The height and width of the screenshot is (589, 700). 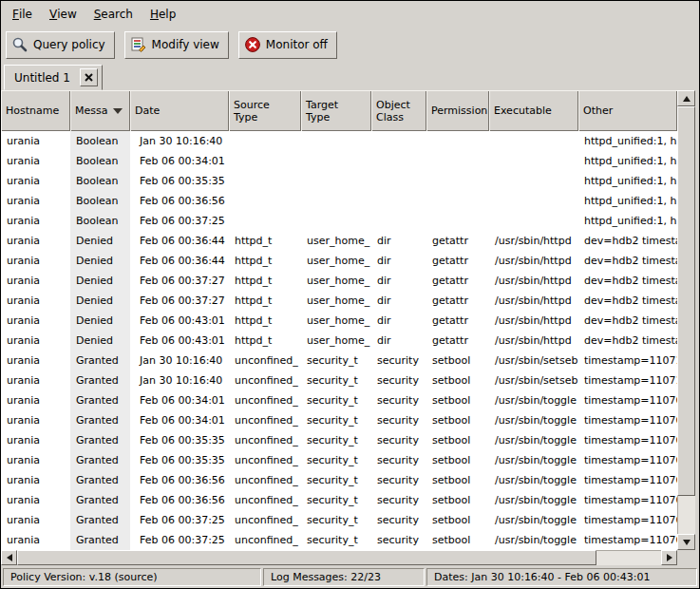 What do you see at coordinates (534, 481) in the screenshot?
I see `cell-executable: /usr/sbin/toggle` at bounding box center [534, 481].